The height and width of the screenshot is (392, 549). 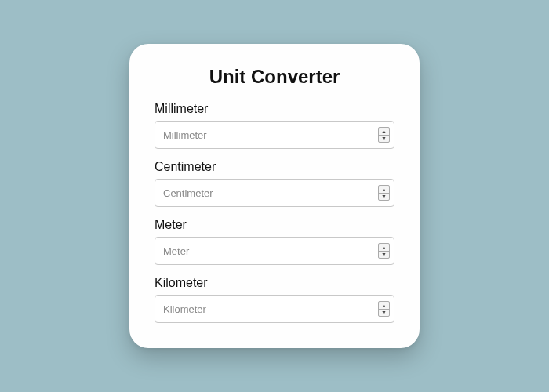 I want to click on kilometer-input-wrap: ▲ ▼, so click(x=274, y=309).